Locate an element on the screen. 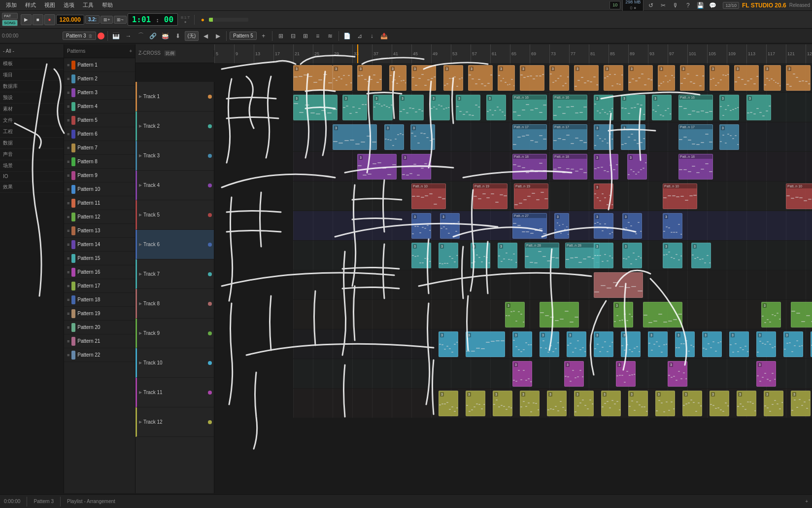 The image size is (812, 508). mixer-icon: ≡ is located at coordinates (318, 36).